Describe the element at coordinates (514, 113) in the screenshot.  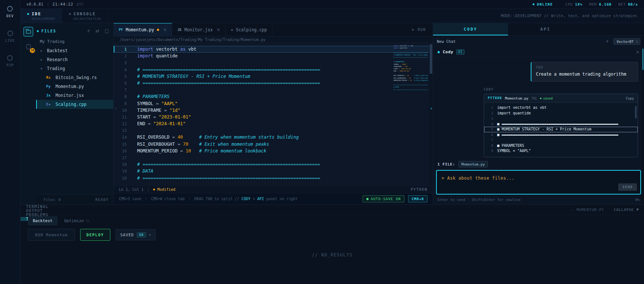
I see `code-text: import quantide` at that location.